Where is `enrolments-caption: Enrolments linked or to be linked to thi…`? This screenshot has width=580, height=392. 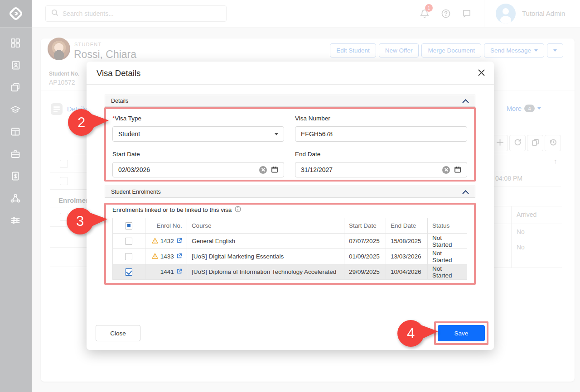
enrolments-caption: Enrolments linked or to be linked to thi… is located at coordinates (177, 210).